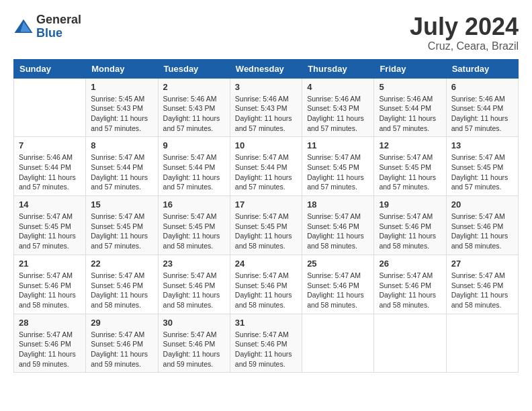 Image resolution: width=532 pixels, height=411 pixels. I want to click on day-cell-6: 6Sunrise: 5:46 AM Sunset: 5:44 PM Daylig…, so click(482, 107).